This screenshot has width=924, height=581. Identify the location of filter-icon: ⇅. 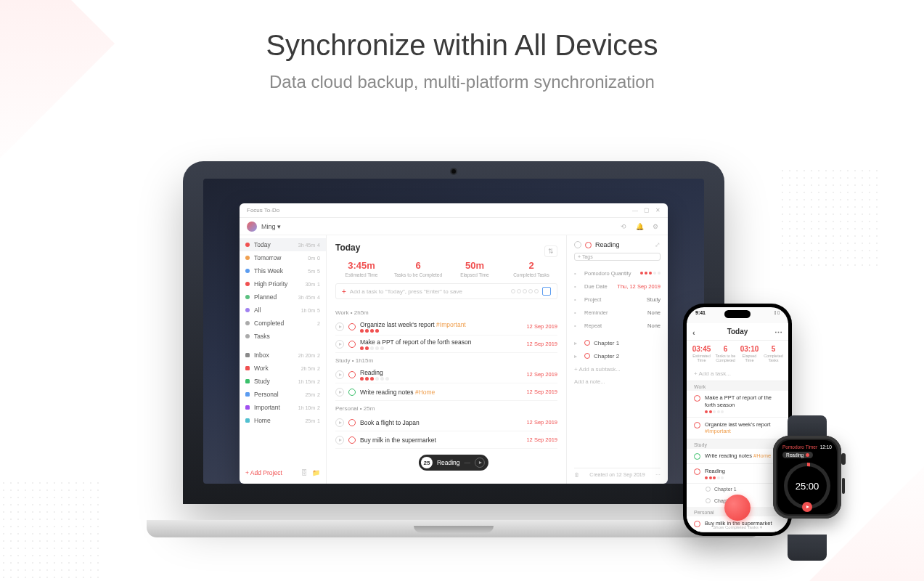
(551, 251).